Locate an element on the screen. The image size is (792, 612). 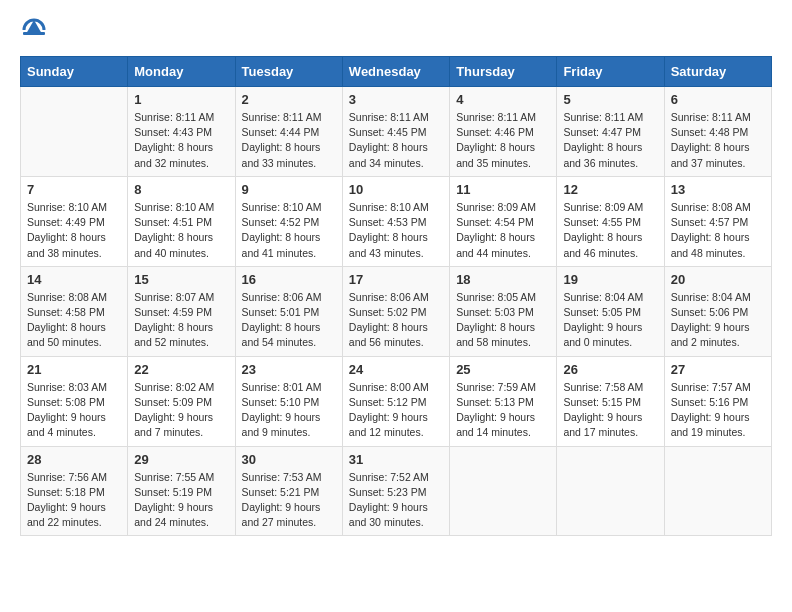
calendar-cell: 3Sunrise: 8:11 AM Sunset: 4:45 PM Daylig… is located at coordinates (396, 132).